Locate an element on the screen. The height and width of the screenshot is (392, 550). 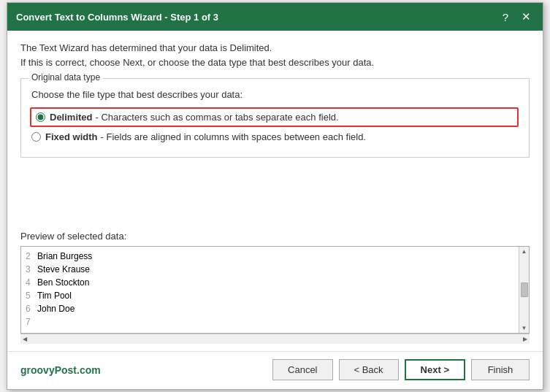
row-num: 5 is located at coordinates (31, 296).